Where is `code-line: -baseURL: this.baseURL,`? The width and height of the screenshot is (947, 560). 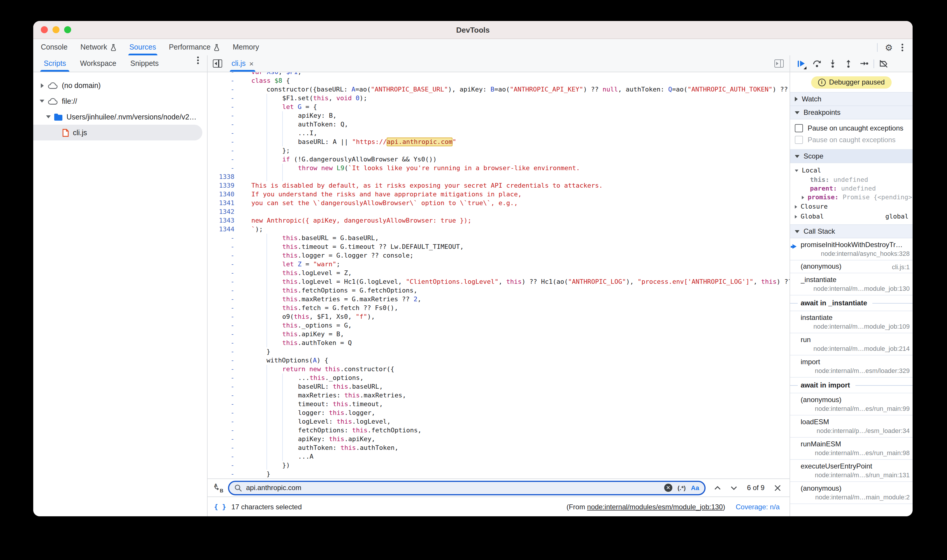 code-line: -baseURL: this.baseURL, is located at coordinates (498, 386).